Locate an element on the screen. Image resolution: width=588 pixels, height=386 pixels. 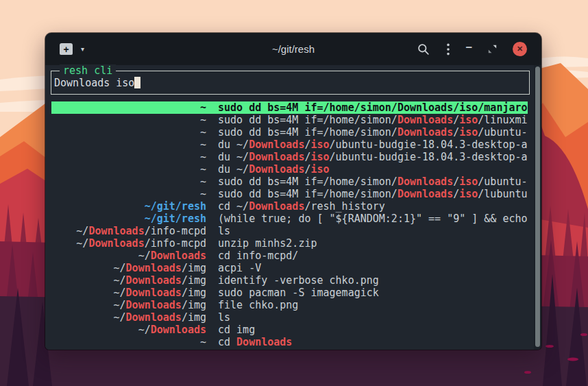
row-command: cd ~/Downloads/resh_history is located at coordinates (373, 206).